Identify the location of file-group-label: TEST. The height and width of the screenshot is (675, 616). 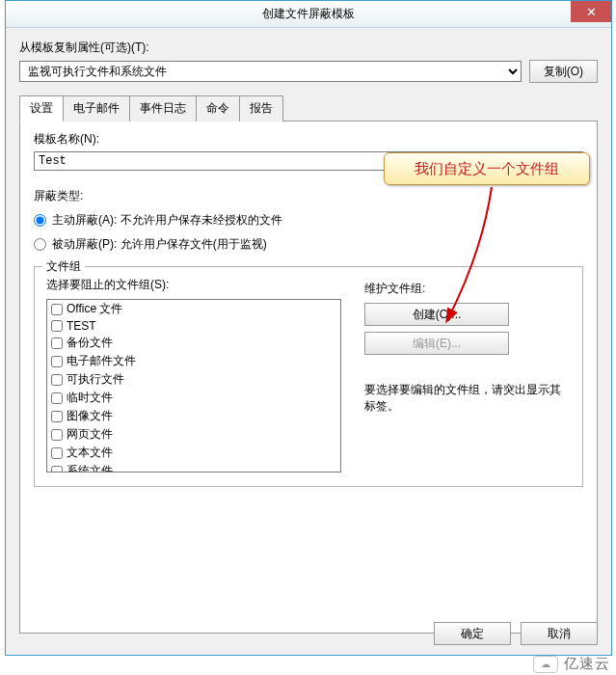
(81, 326).